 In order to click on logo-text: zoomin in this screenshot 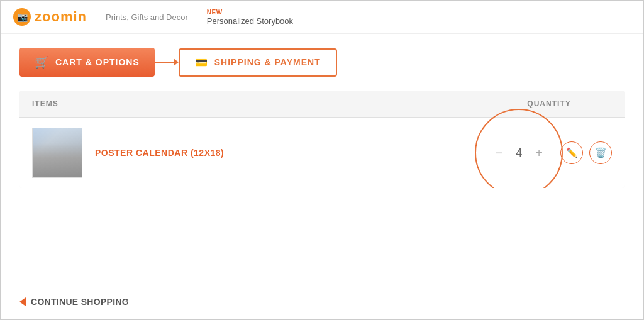, I will do `click(60, 17)`.